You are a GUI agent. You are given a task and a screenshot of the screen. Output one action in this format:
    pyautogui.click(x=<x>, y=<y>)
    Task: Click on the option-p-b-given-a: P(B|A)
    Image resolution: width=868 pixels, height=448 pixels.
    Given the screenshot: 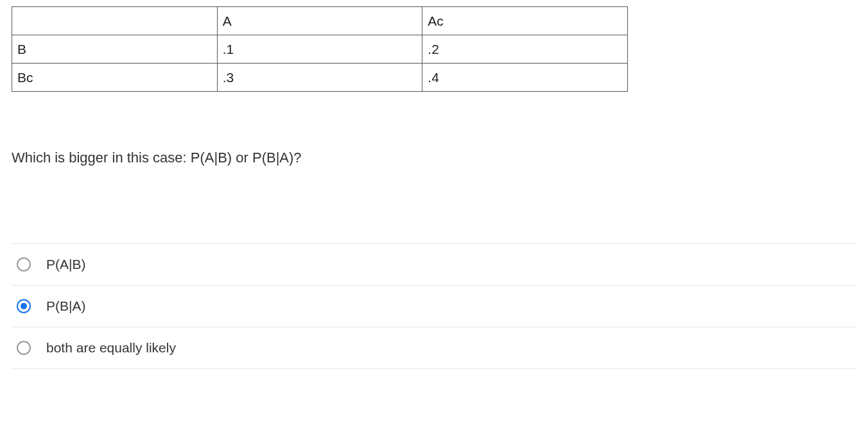 What is the action you would take?
    pyautogui.click(x=434, y=306)
    